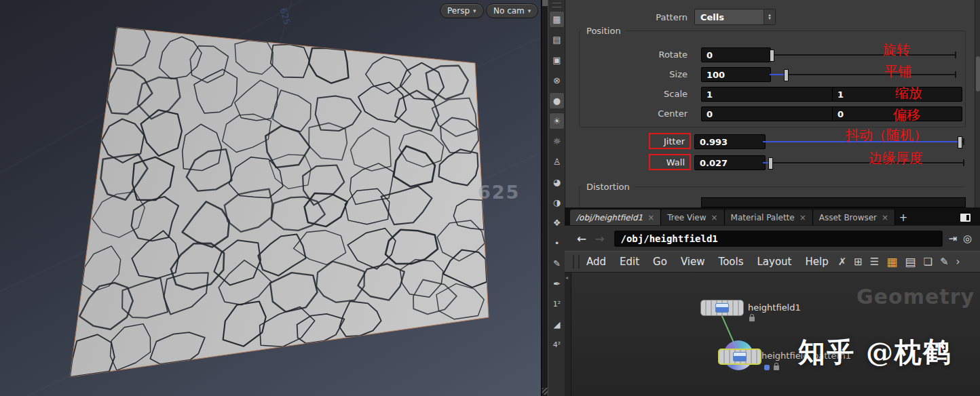 The image size is (980, 396). Describe the element at coordinates (774, 262) in the screenshot. I see `menu-layout: Layout` at that location.